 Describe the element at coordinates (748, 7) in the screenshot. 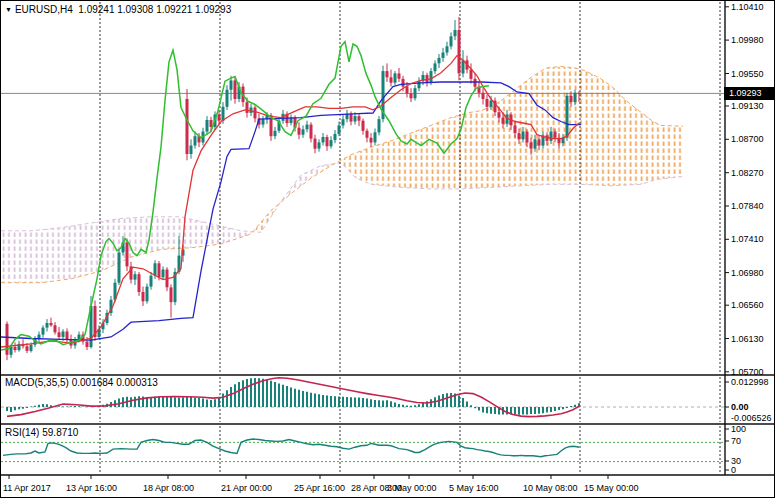

I see `svg-text: 1.10410` at that location.